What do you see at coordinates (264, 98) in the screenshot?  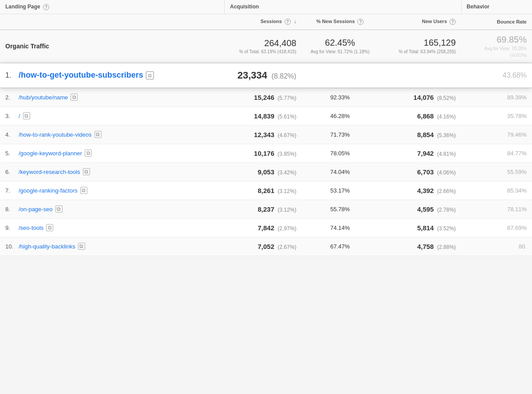 I see `sessions-value: 15,246` at bounding box center [264, 98].